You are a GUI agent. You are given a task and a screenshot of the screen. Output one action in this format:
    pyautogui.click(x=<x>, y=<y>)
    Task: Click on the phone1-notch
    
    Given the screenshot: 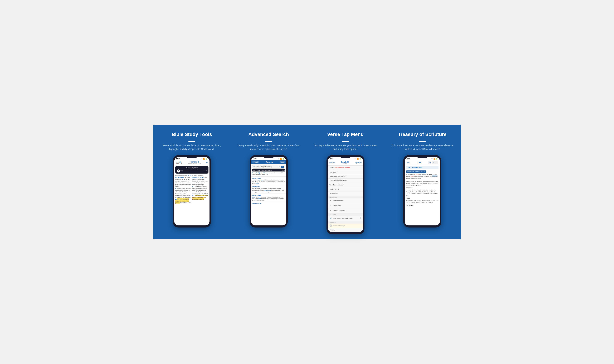 What is the action you would take?
    pyautogui.click(x=192, y=156)
    